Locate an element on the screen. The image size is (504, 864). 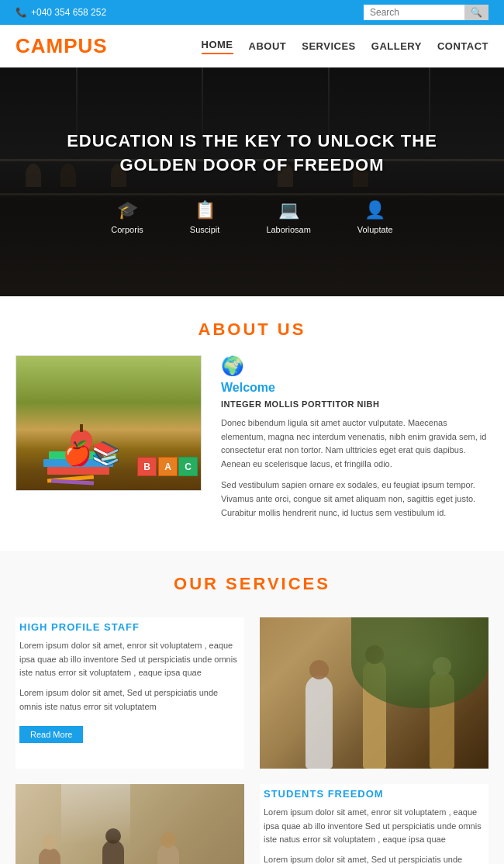
service-image-students is located at coordinates (374, 693).